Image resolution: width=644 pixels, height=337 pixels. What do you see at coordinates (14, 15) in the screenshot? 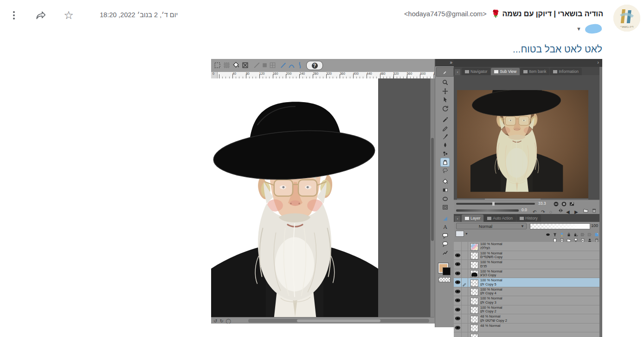
I see `more-options-button` at bounding box center [14, 15].